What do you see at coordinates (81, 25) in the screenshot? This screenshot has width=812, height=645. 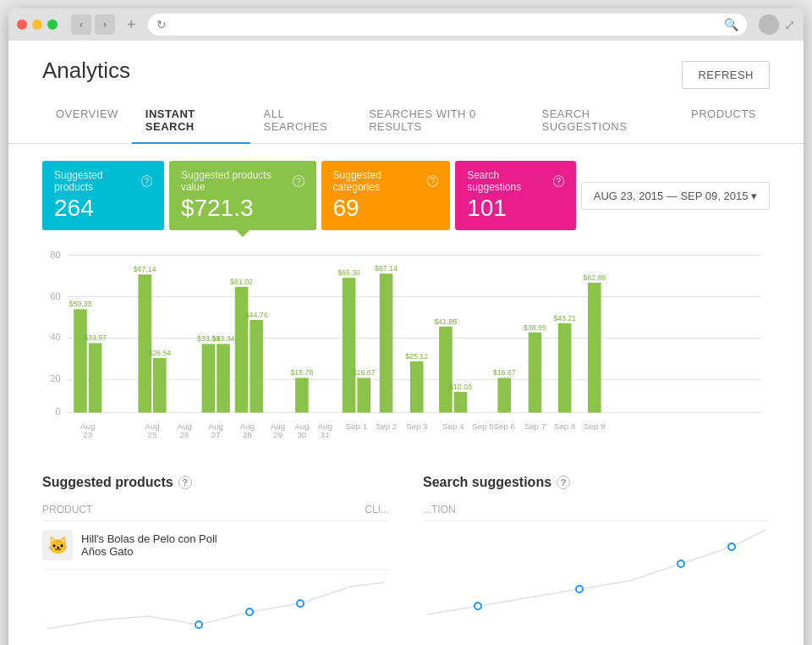 I see `back-button: ‹` at bounding box center [81, 25].